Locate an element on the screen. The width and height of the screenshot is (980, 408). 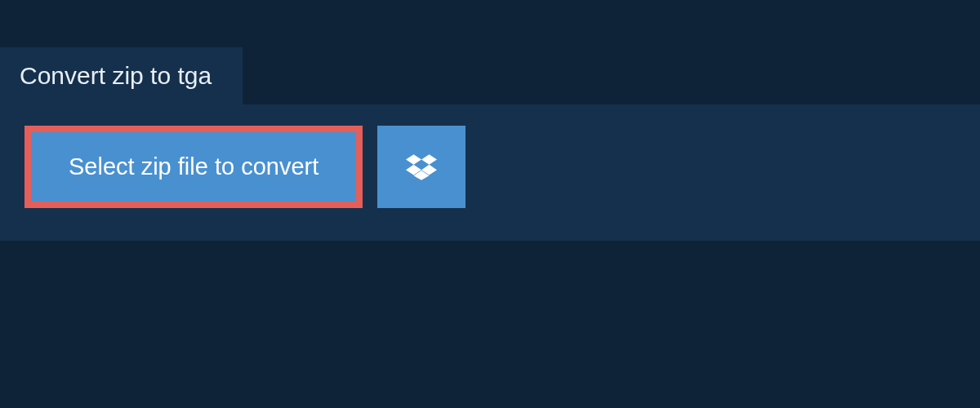
dropbox-icon is located at coordinates (421, 167).